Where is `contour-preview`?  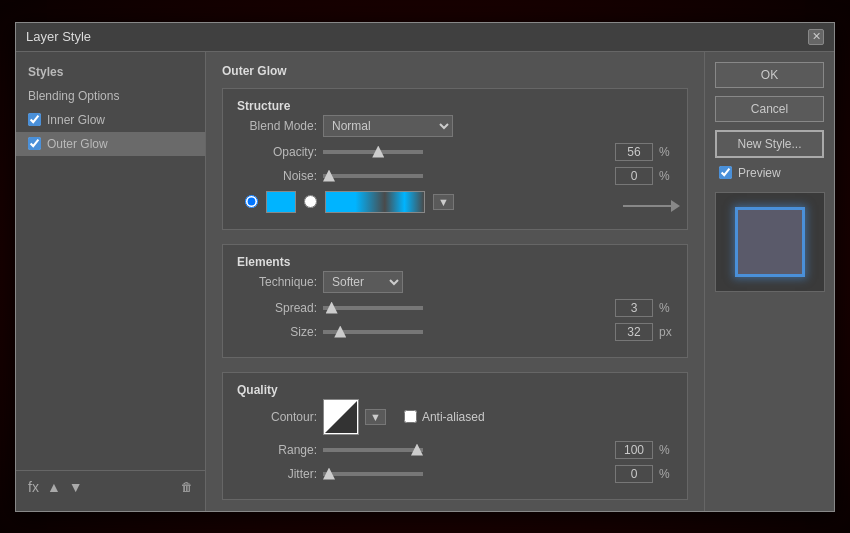
contour-preview is located at coordinates (341, 417).